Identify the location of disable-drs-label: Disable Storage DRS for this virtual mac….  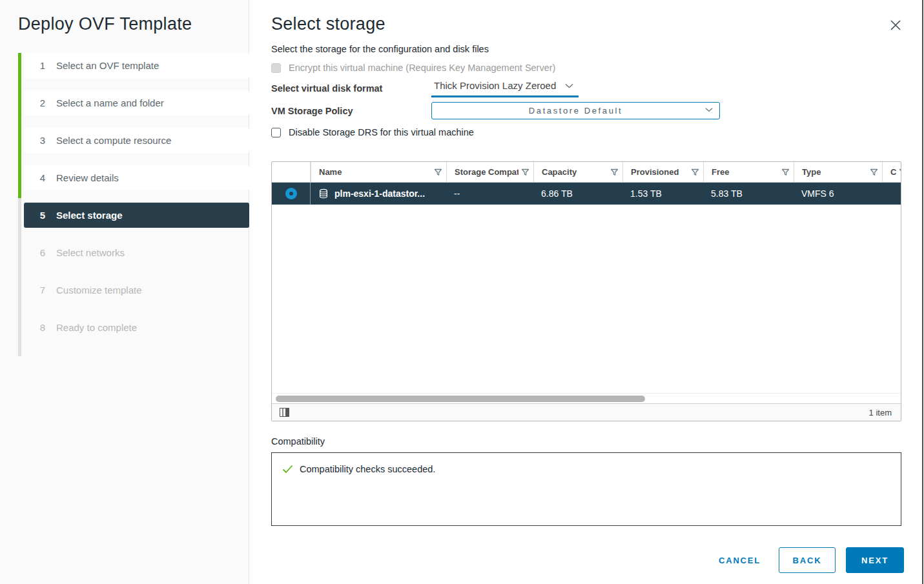
(381, 132).